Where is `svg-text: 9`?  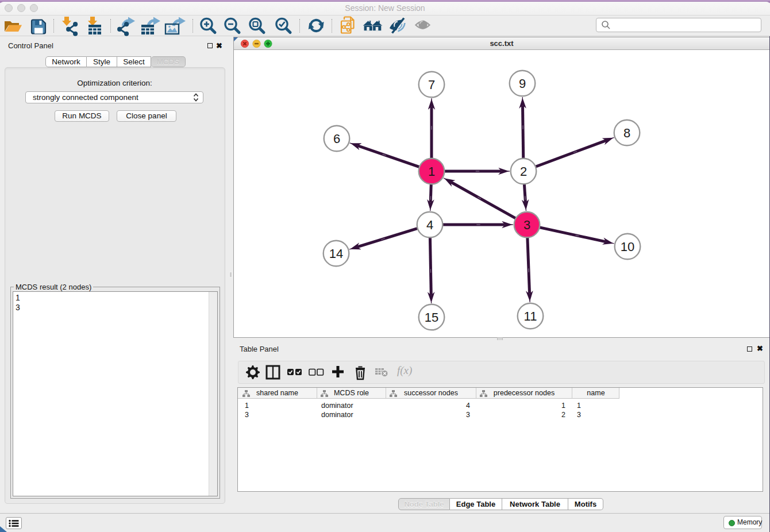
svg-text: 9 is located at coordinates (522, 84).